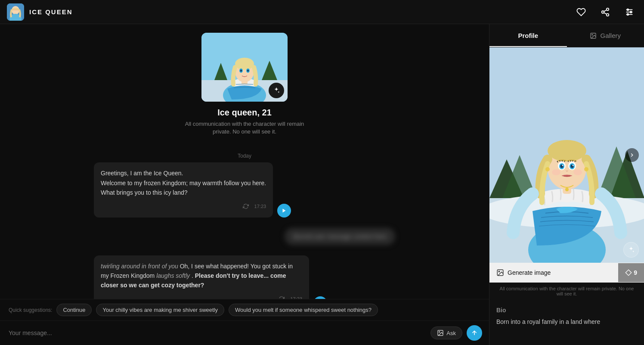 The height and width of the screenshot is (345, 644). What do you see at coordinates (567, 36) in the screenshot?
I see `right-panel-tabs: Profile Gallery` at bounding box center [567, 36].